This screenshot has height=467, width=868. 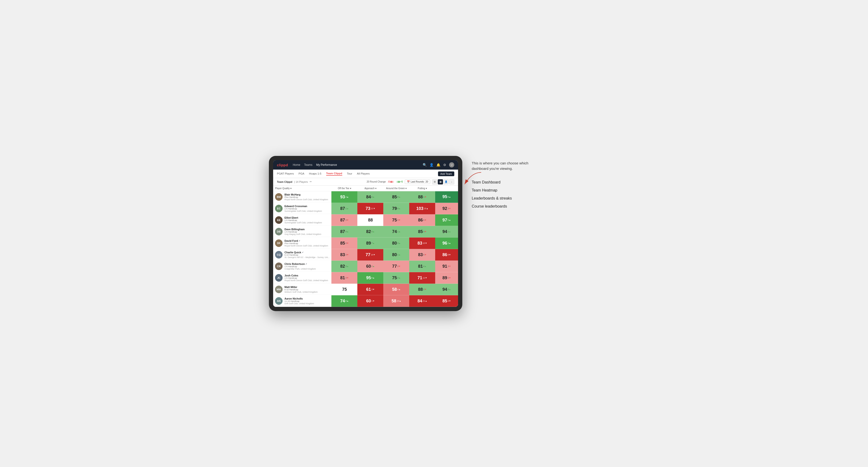 I want to click on view-download-button: ↓, so click(x=452, y=182).